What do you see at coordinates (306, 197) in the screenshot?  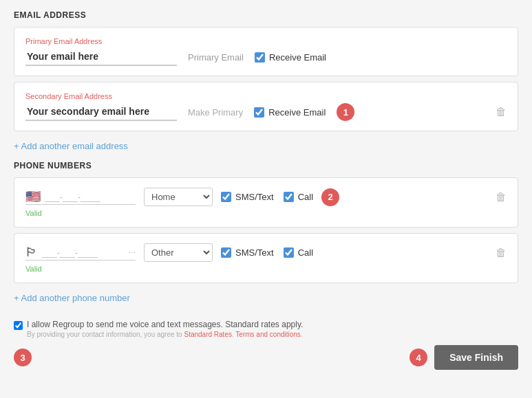 I see `phone-call-label-0: Call` at bounding box center [306, 197].